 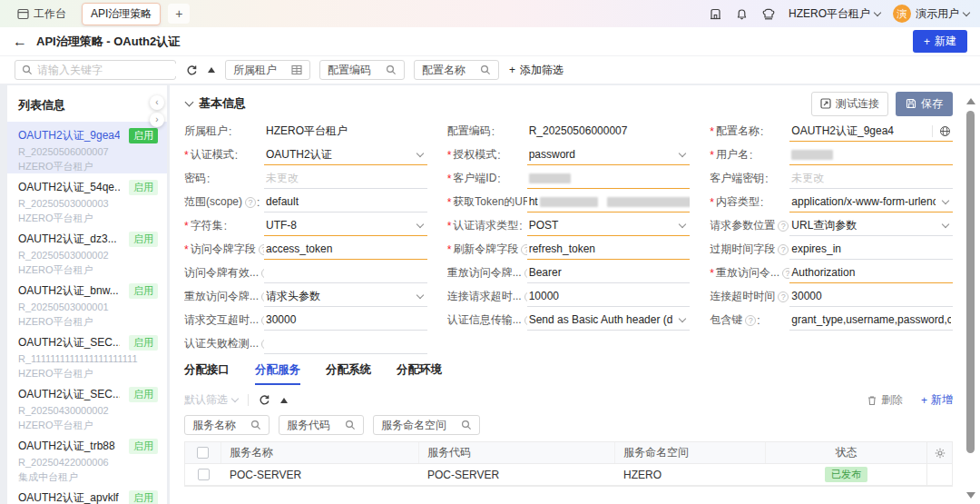 What do you see at coordinates (609, 272) in the screenshot?
I see `field-input: Bearer` at bounding box center [609, 272].